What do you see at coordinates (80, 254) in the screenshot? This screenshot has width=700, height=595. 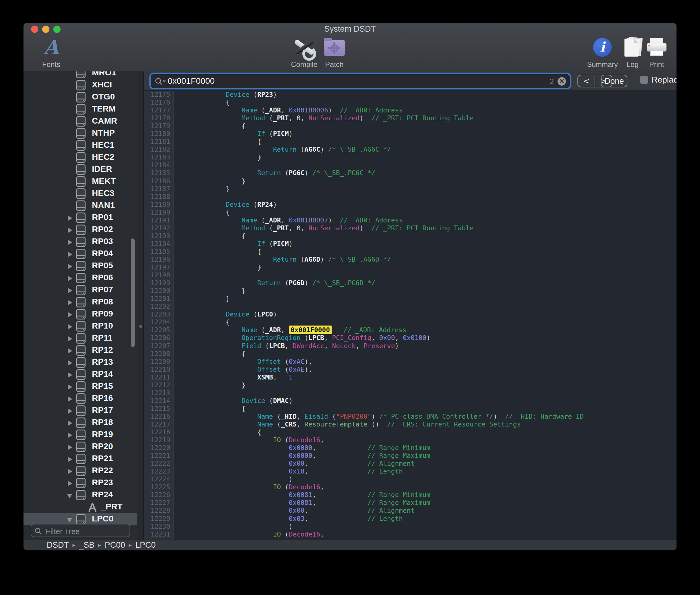 I see `tree-item-rp04: RP04` at bounding box center [80, 254].